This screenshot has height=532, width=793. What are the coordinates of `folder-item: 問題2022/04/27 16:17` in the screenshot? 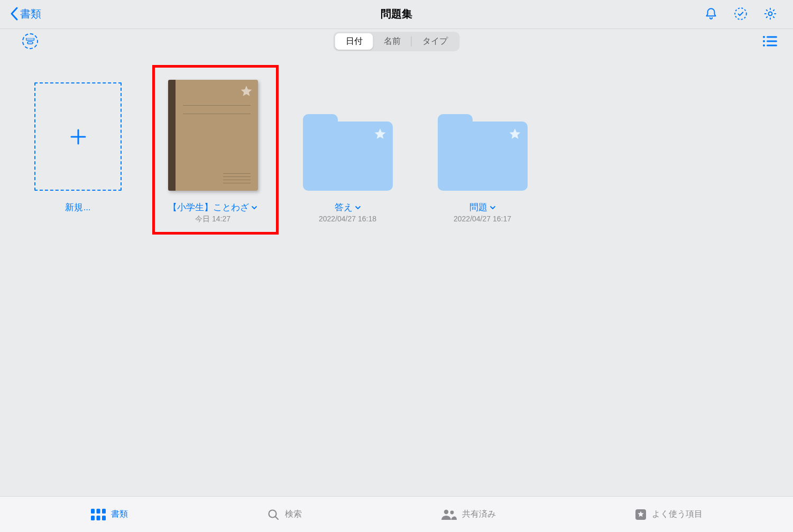 It's located at (482, 149).